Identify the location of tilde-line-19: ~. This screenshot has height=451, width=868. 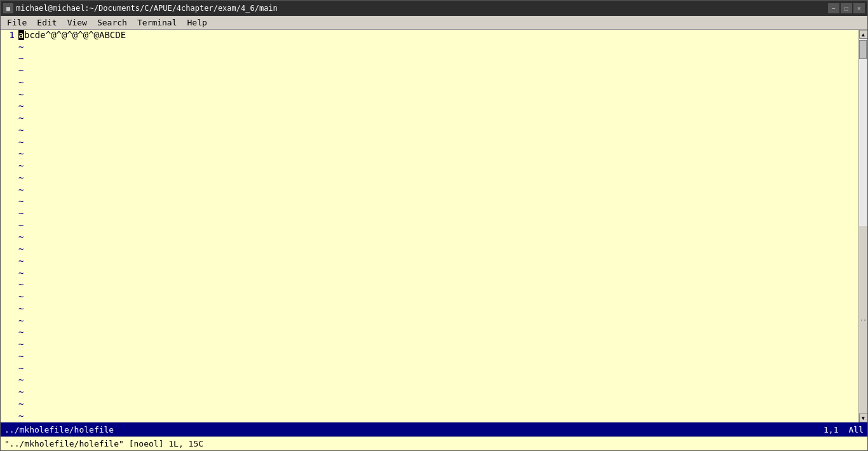
(430, 262).